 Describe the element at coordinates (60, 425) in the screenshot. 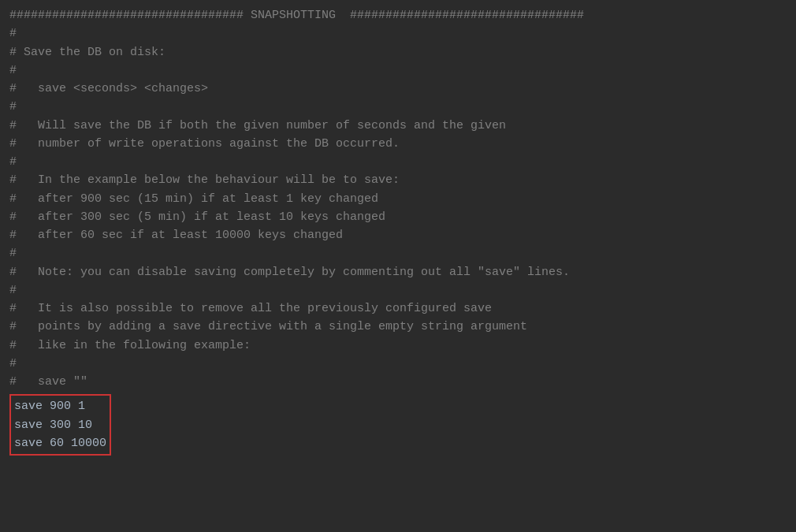

I see `highlighted-save-block: save 900 1save 300 10save 60 10000` at that location.